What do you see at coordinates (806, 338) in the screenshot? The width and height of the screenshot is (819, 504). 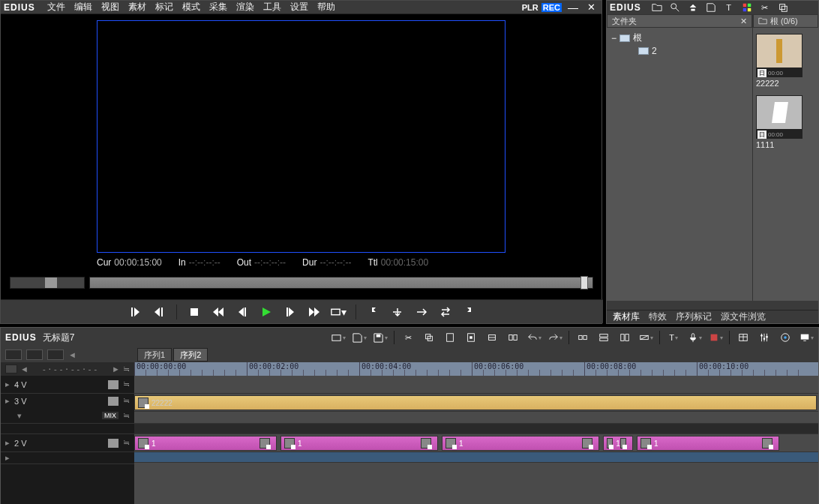 I see `monitor-icon: ▾` at bounding box center [806, 338].